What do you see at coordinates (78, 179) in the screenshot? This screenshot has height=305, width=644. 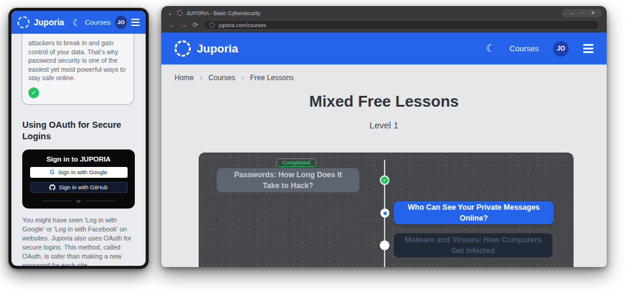 I see `signin-demo-card: Sign in to JUPORIA G Sign in with Google…` at bounding box center [78, 179].